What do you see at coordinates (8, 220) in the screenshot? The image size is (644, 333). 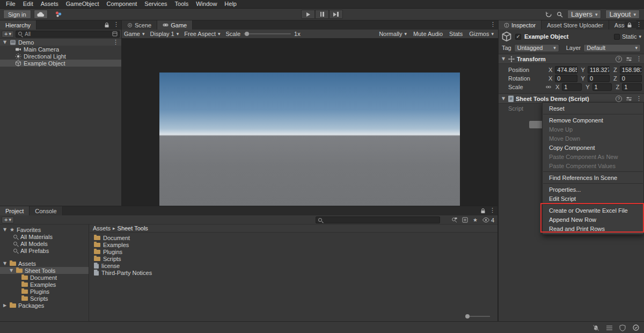 I see `project-add-button: +▾` at bounding box center [8, 220].